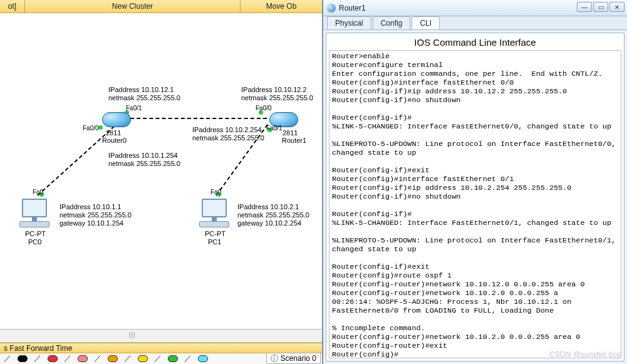  What do you see at coordinates (352, 8) in the screenshot?
I see `window-title: Router1` at bounding box center [352, 8].